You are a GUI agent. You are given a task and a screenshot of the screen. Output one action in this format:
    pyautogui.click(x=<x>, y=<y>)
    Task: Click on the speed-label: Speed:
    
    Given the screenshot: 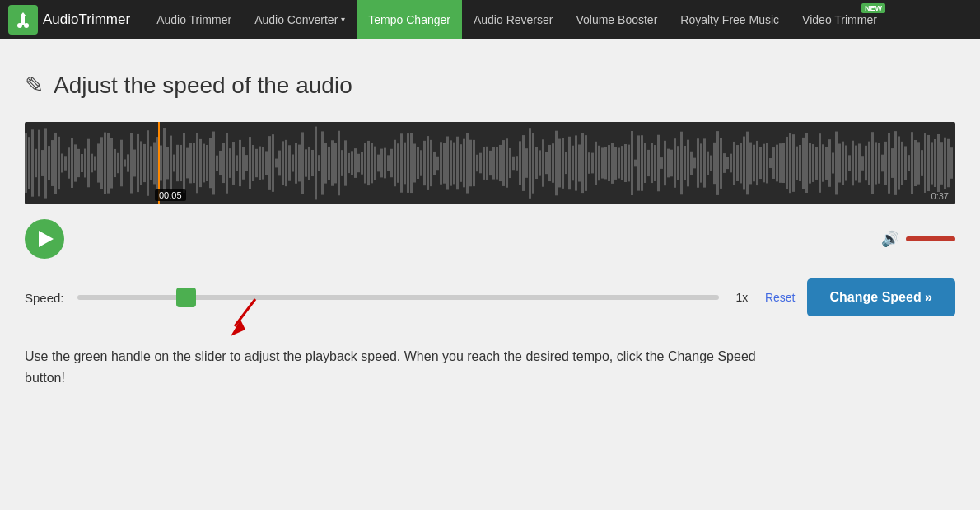 What is the action you would take?
    pyautogui.click(x=45, y=298)
    